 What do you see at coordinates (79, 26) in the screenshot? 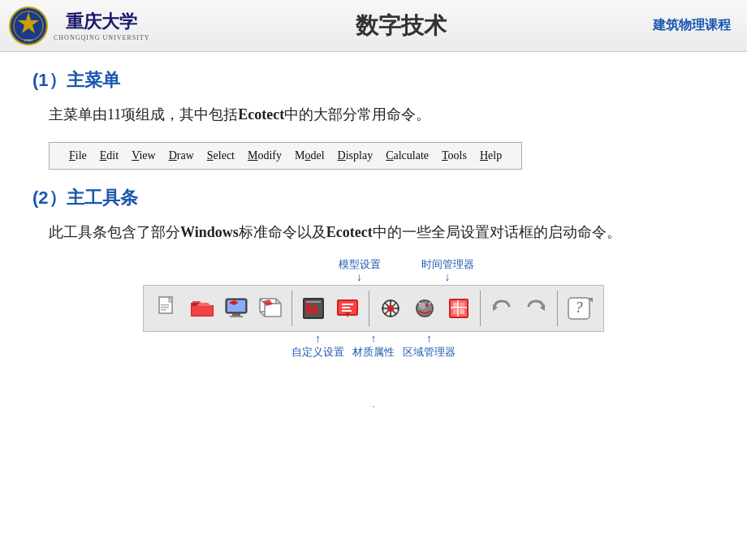
I see `logo-area: CQU 重庆大学 CHONGQING UNIVERSITY` at bounding box center [79, 26].